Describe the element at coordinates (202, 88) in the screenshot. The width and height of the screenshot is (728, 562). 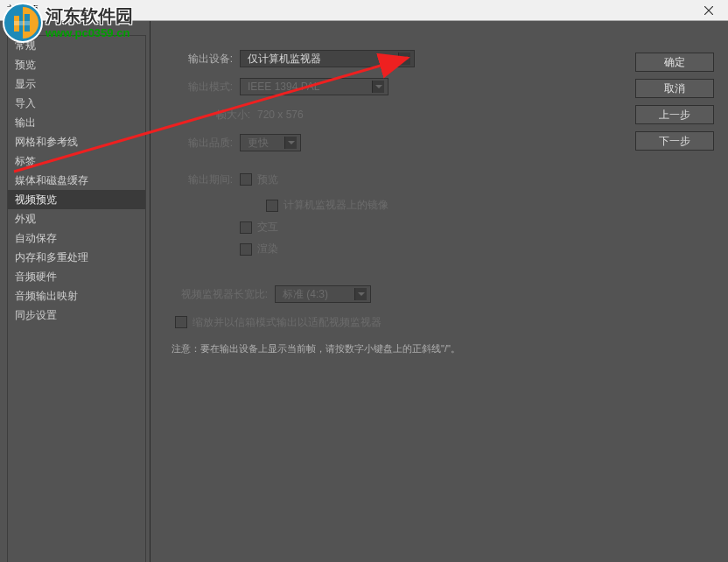
I see `output-mode-label: 输出模式:` at that location.